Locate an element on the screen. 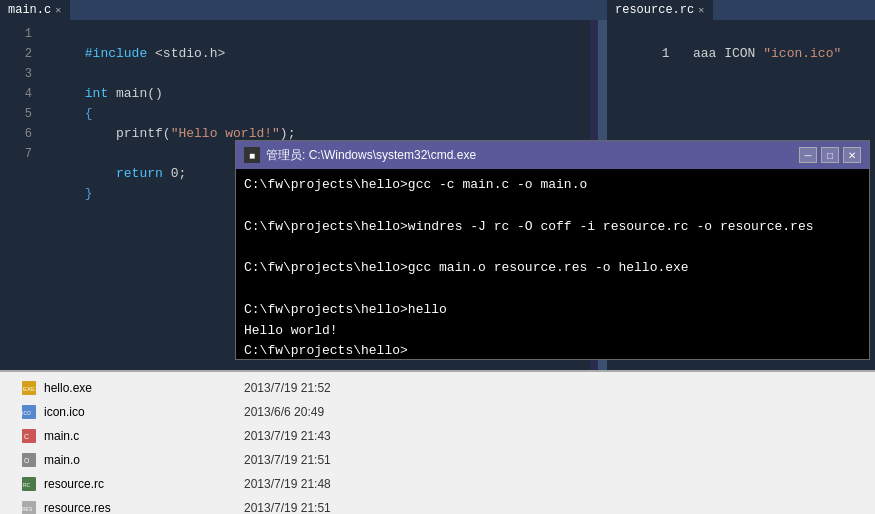 The image size is (875, 514). tab-main-c: main.c ✕ is located at coordinates (35, 10).